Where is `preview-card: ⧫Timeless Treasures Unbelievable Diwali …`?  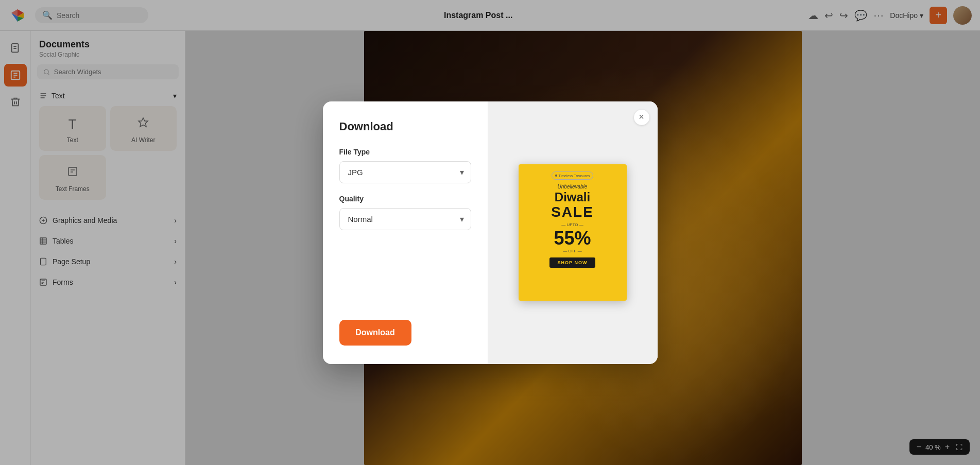
preview-card: ⧫Timeless Treasures Unbelievable Diwali … is located at coordinates (573, 233).